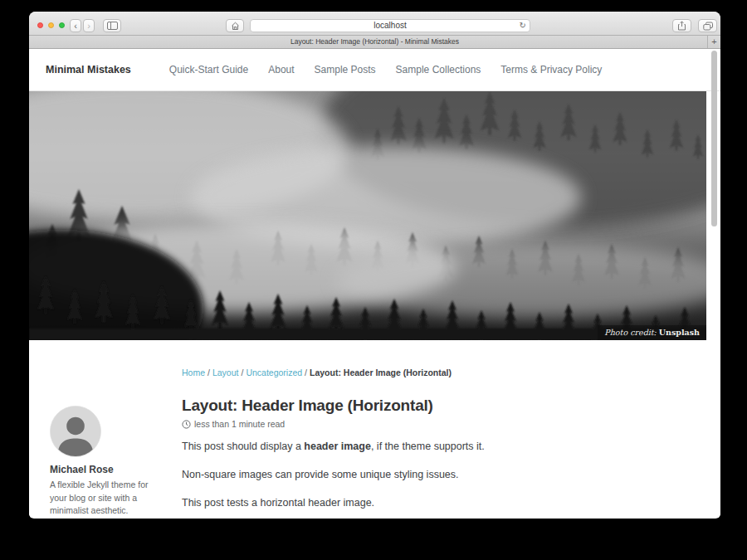  Describe the element at coordinates (51, 25) in the screenshot. I see `window-controls` at that location.